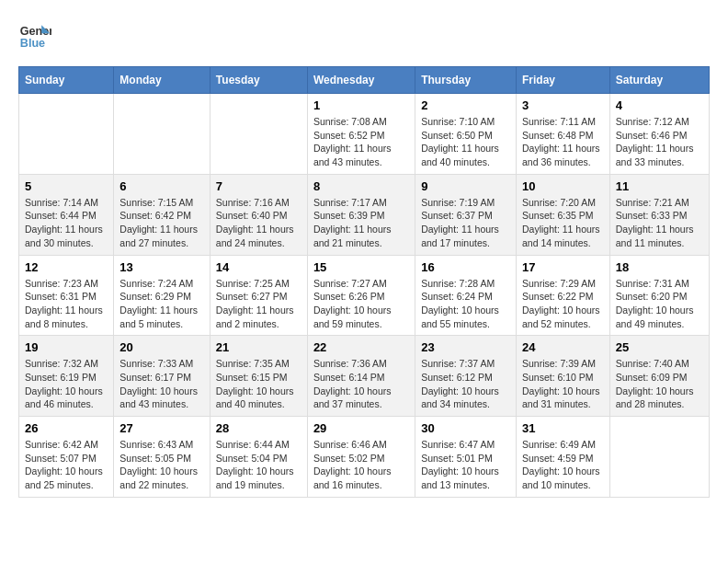  What do you see at coordinates (563, 465) in the screenshot?
I see `day-info: Sunrise: 6:49 AMSunset: 4:59 PMDaylight:…` at bounding box center [563, 465].